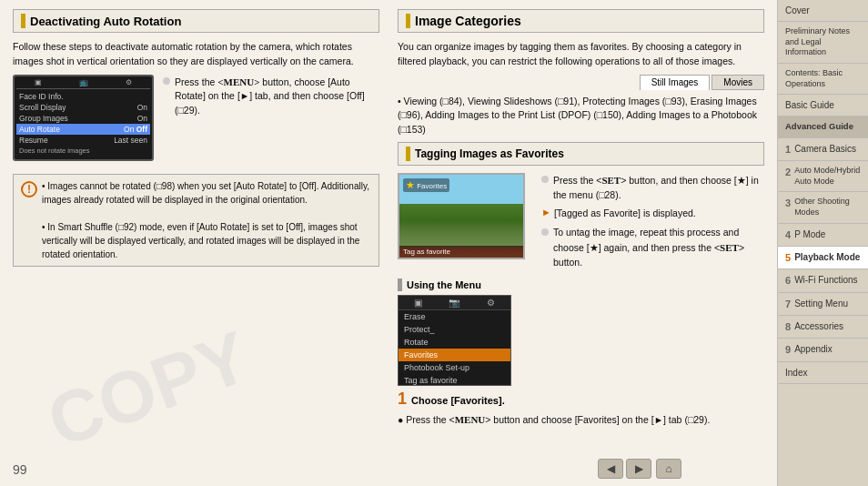 The width and height of the screenshot is (868, 486). What do you see at coordinates (580, 55) in the screenshot?
I see `right-intro: You can organize images by tagging them …` at bounding box center [580, 55].